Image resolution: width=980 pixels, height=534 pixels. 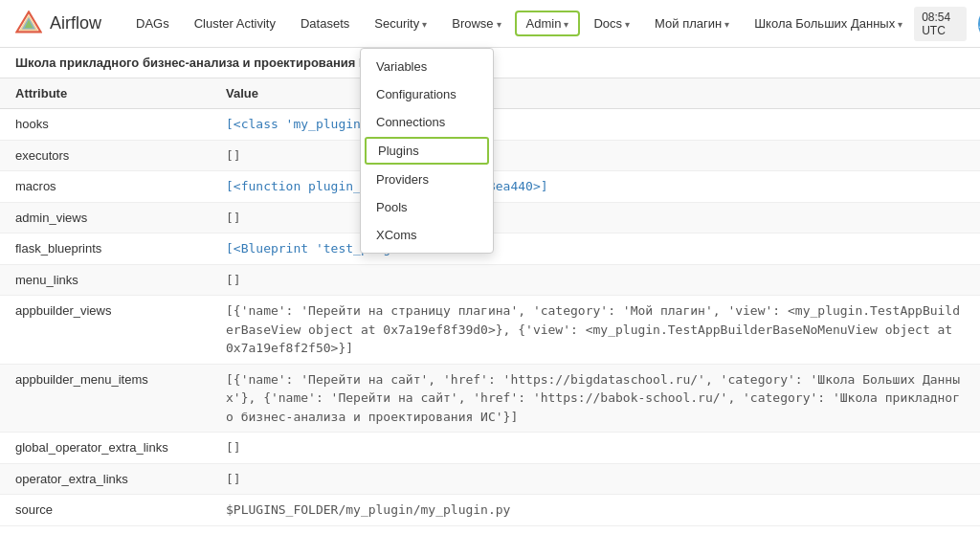 I want to click on table-row: operator_extra_links[], so click(x=490, y=480).